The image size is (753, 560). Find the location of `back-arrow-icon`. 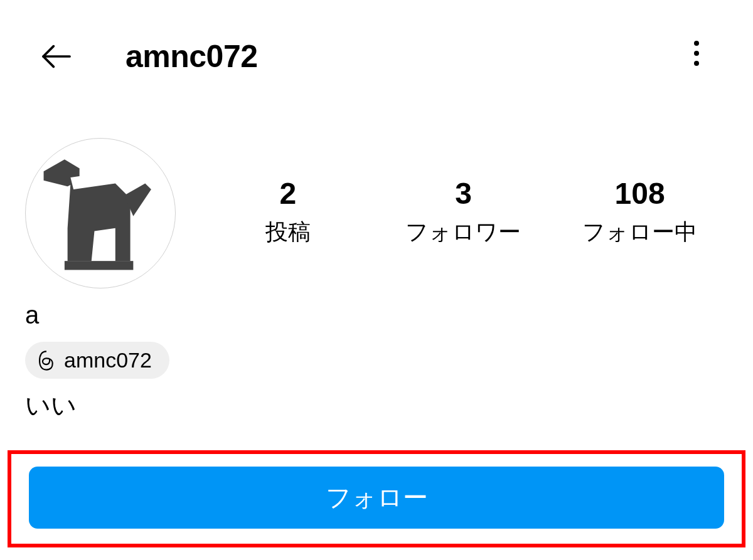

back-arrow-icon is located at coordinates (56, 56).